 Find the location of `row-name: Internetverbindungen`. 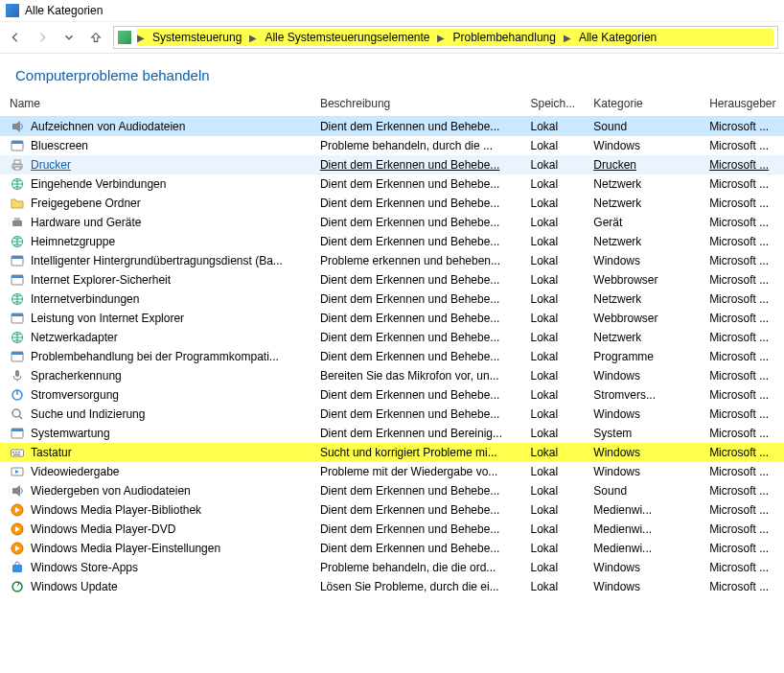

row-name: Internetverbindungen is located at coordinates (84, 299).